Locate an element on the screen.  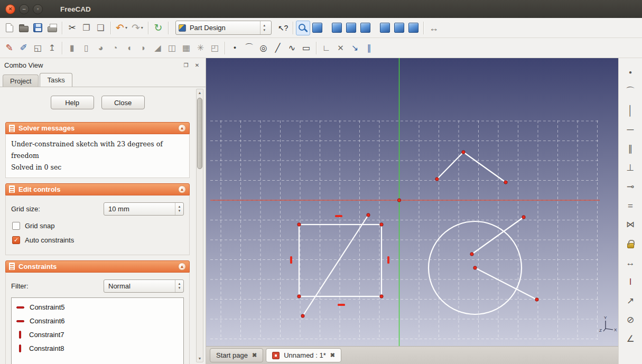
constraint-coincident-icon: ● is located at coordinates (630, 72).